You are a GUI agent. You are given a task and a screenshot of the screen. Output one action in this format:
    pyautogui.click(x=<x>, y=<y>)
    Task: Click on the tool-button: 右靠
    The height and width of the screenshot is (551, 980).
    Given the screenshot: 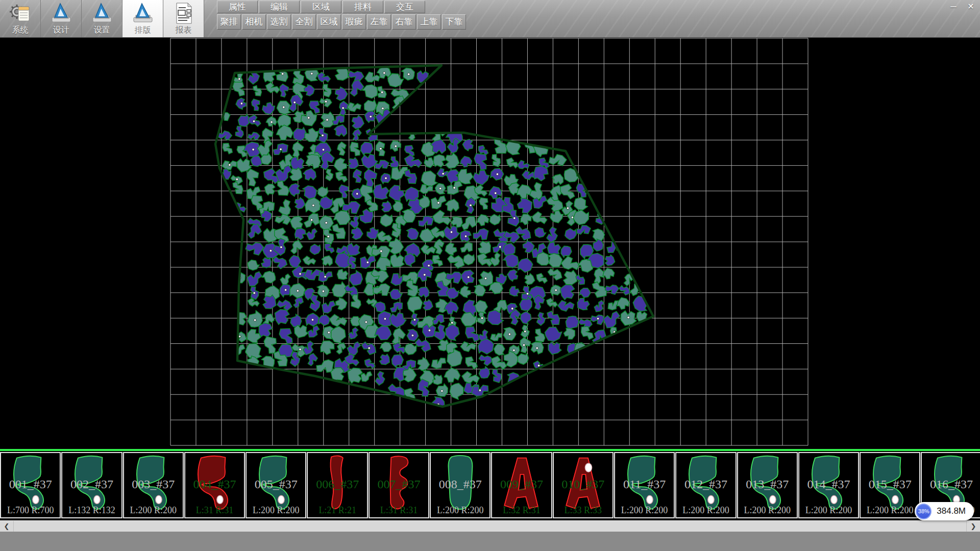 What is the action you would take?
    pyautogui.click(x=404, y=22)
    